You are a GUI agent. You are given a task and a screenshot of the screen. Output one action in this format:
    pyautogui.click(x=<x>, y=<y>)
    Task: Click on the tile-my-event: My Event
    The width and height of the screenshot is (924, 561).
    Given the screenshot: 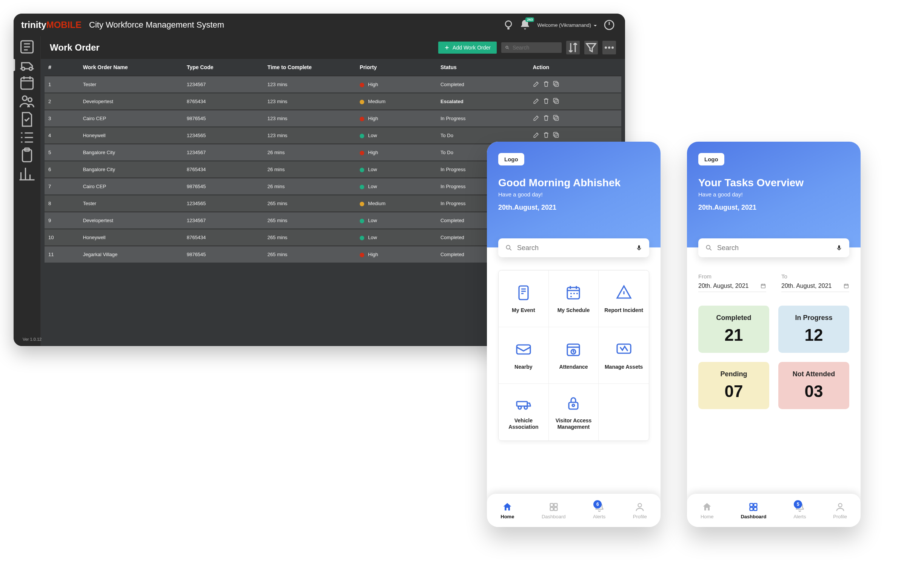 What is the action you would take?
    pyautogui.click(x=524, y=299)
    